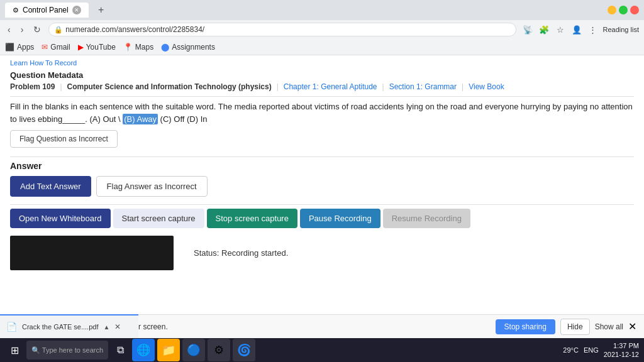 The height and width of the screenshot is (362, 644). Describe the element at coordinates (331, 87) in the screenshot. I see `chapter-link: Chapter 1: General Aptitude` at that location.